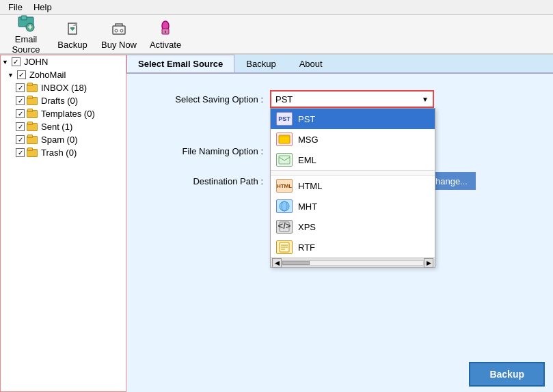  Describe the element at coordinates (284, 100) in the screenshot. I see `saving-option-value: PST` at that location.